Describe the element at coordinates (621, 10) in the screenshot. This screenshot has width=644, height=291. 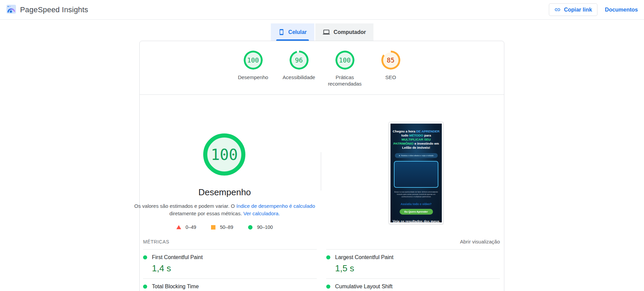
I see `documentation-link: Documentos` at that location.